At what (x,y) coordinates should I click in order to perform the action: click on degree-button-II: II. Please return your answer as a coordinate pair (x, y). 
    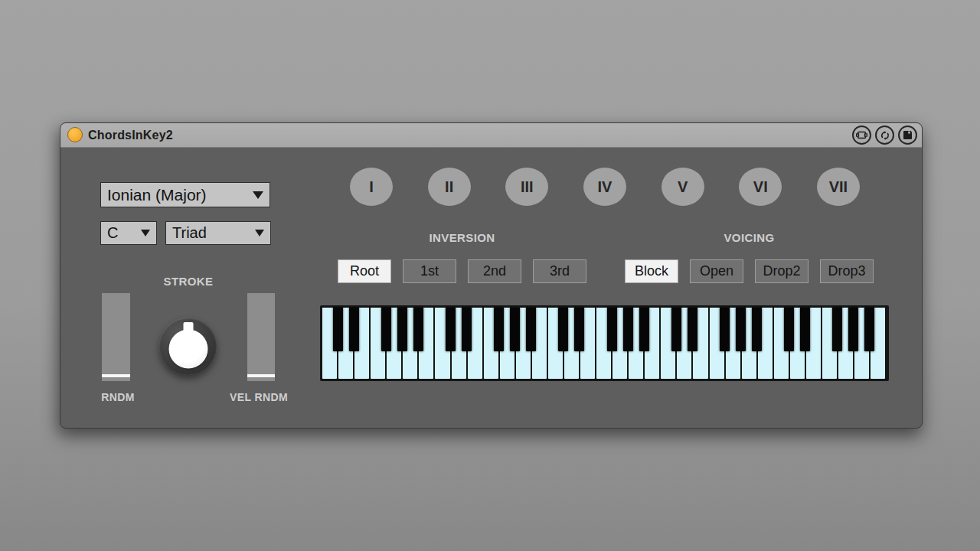
    Looking at the image, I should click on (449, 187).